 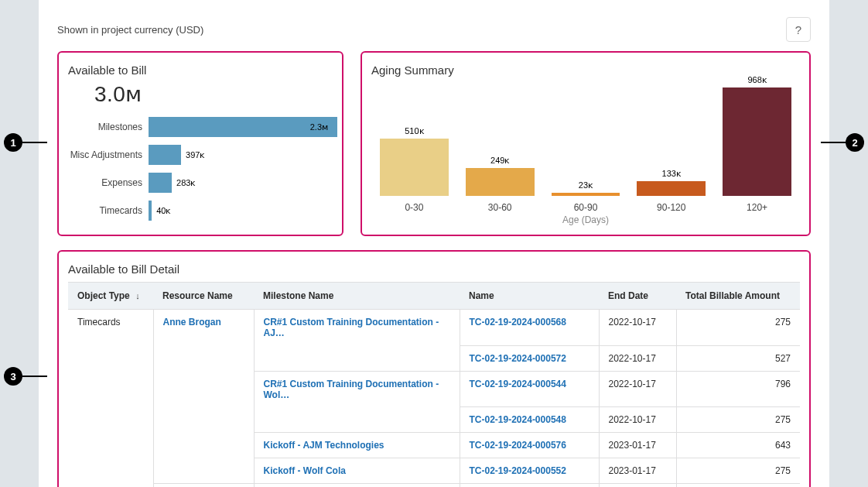 What do you see at coordinates (200, 70) in the screenshot?
I see `panel-title-available: Available to Bill` at bounding box center [200, 70].